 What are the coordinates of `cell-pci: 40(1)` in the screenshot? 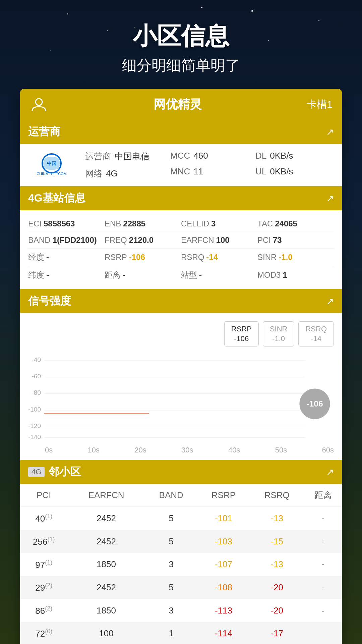 It's located at (44, 519).